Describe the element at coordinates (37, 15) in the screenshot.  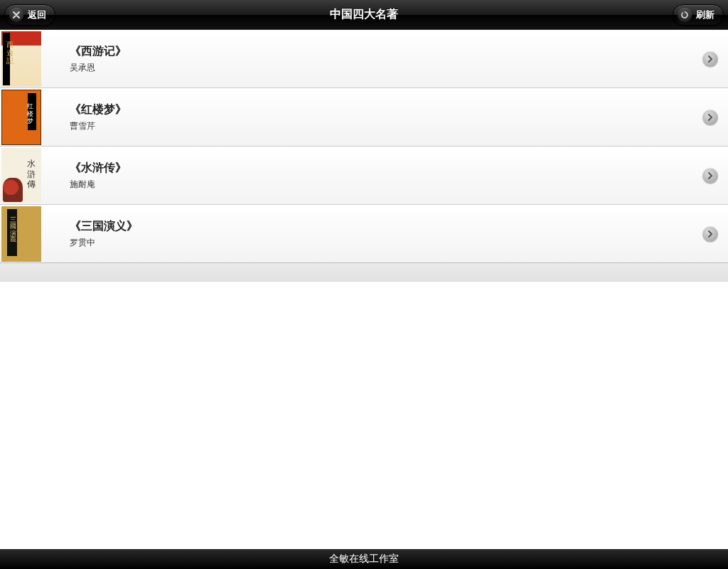
I see `back-button-label: 返回` at that location.